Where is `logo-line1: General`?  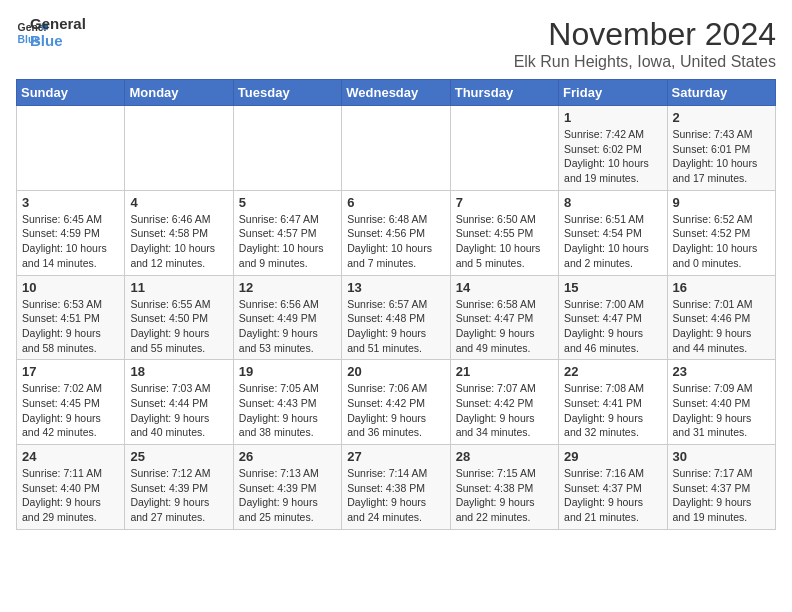
logo-line1: General is located at coordinates (58, 24).